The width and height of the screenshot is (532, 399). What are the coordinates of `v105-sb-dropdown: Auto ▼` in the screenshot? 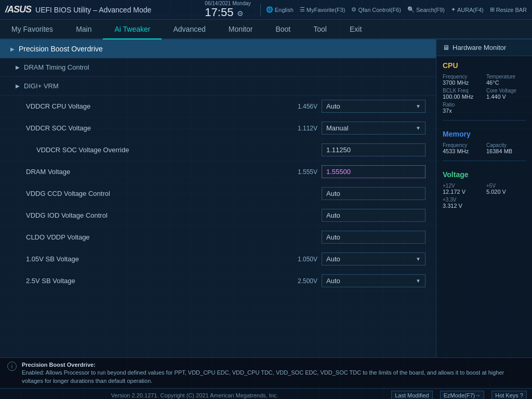 It's located at (374, 259).